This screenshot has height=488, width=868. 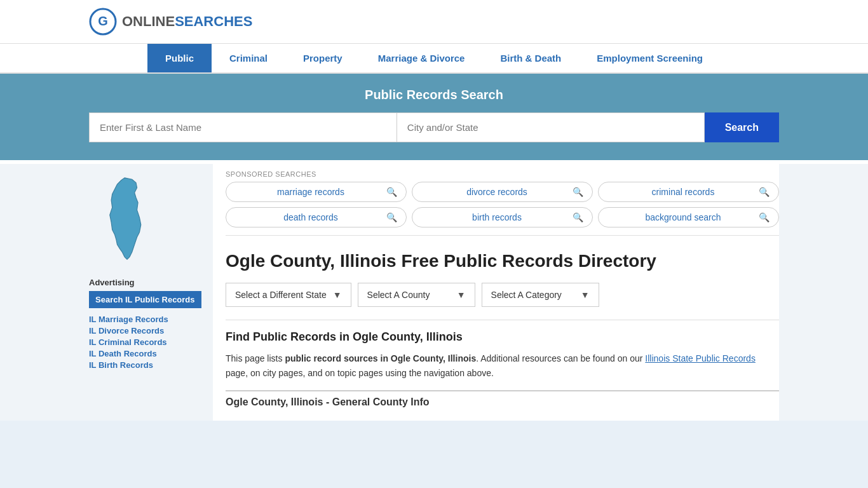 I want to click on sponsored-marriage-text: marriage records, so click(x=311, y=192).